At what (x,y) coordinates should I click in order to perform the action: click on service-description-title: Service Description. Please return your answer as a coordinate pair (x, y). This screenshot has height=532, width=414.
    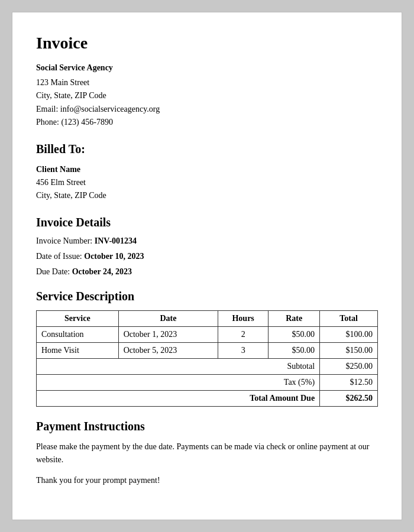
    Looking at the image, I should click on (207, 297).